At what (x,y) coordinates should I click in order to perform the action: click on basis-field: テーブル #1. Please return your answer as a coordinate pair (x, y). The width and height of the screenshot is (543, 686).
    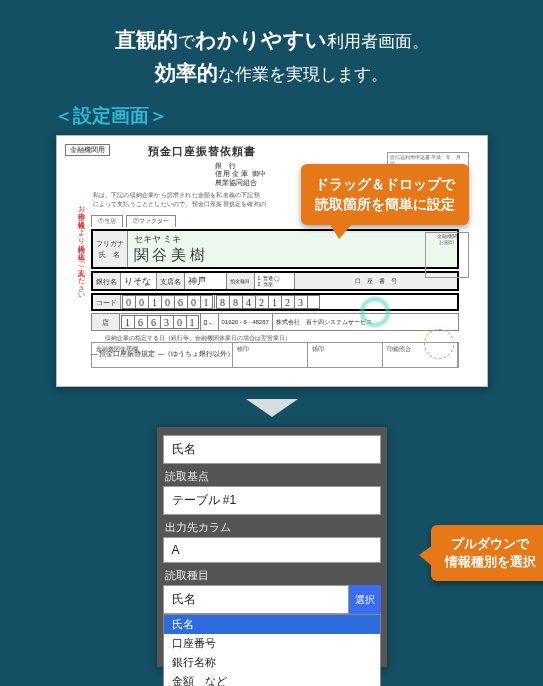
    Looking at the image, I should click on (272, 500).